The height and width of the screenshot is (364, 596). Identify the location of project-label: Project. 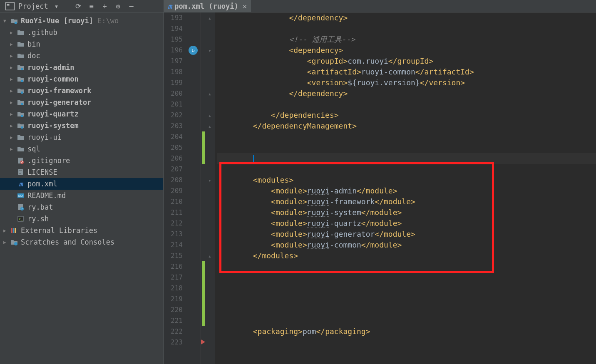
(33, 6).